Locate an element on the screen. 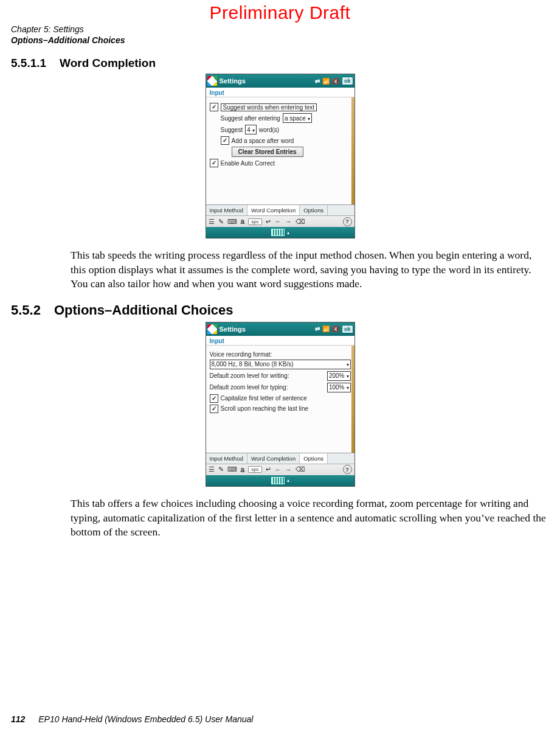 The height and width of the screenshot is (735, 560). suggest-count-label-a: Suggest is located at coordinates (232, 130).